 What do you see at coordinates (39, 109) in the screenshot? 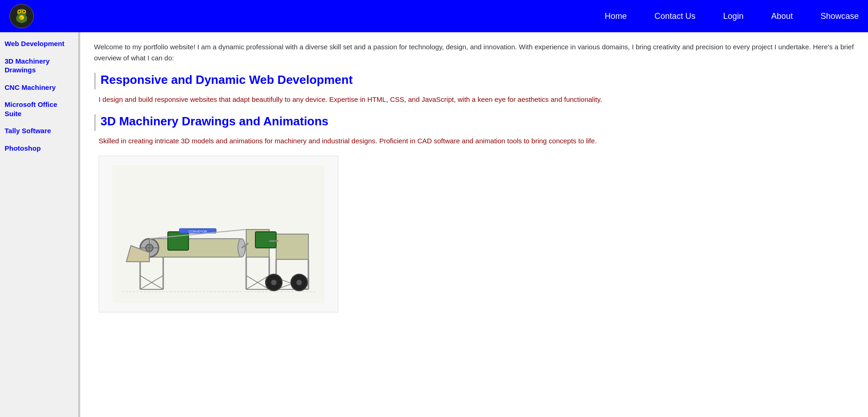
I see `sidebar-item-microsoft-office-suite: Microsoft Office Suite` at bounding box center [39, 109].